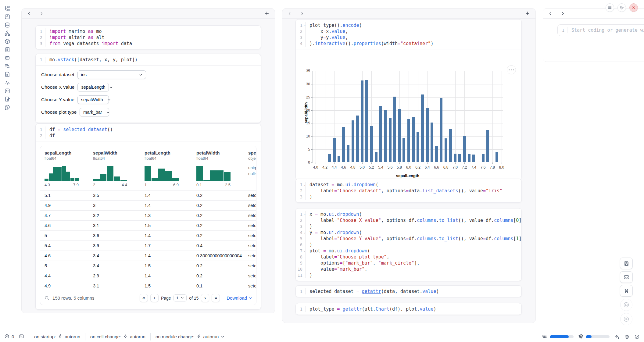 The height and width of the screenshot is (342, 644). I want to click on stop-button, so click(626, 305).